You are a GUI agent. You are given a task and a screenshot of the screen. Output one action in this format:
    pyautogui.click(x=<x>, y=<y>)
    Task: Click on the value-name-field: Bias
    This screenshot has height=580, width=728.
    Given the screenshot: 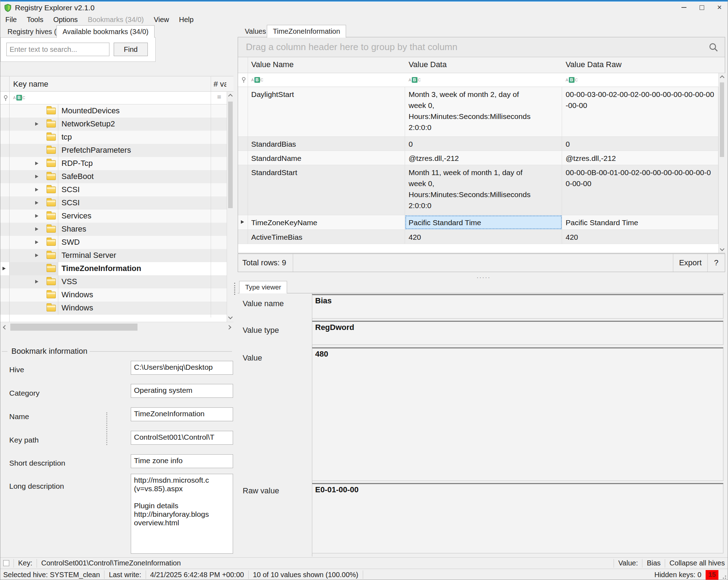 What is the action you would take?
    pyautogui.click(x=518, y=306)
    